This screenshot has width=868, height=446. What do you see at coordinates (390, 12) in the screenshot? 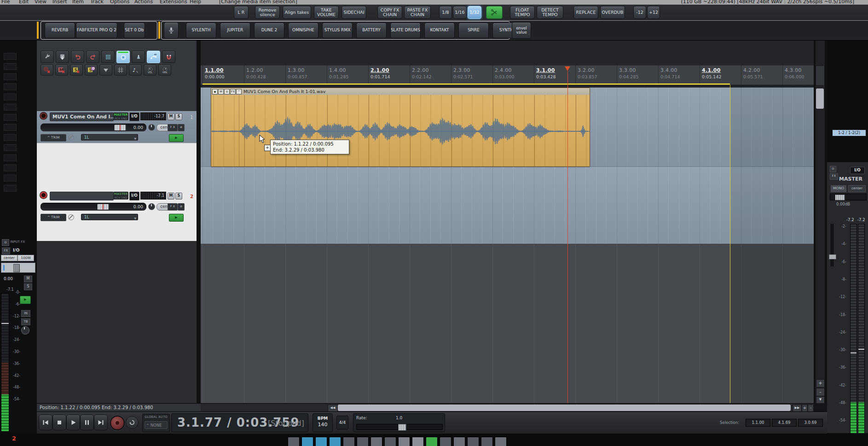
I see `toolbar-button-copy-fx-chain: COPY FX CHAIN` at bounding box center [390, 12].